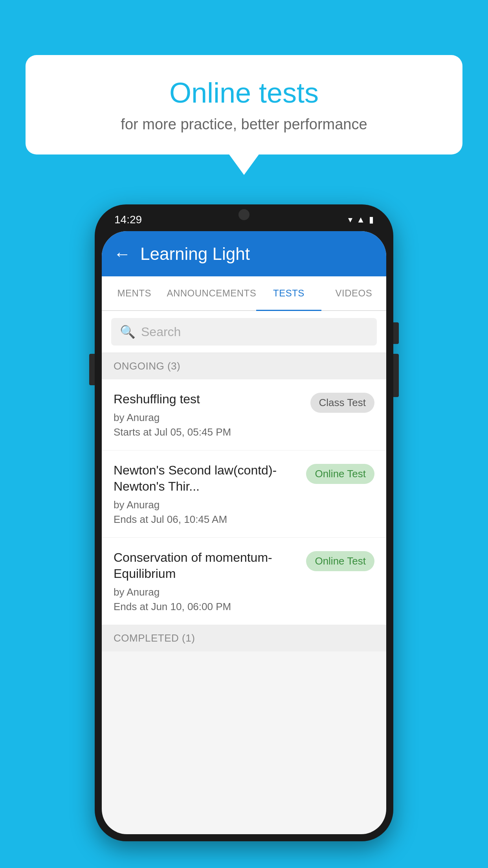 Image resolution: width=488 pixels, height=868 pixels. What do you see at coordinates (122, 254) in the screenshot?
I see `back-button: ←` at bounding box center [122, 254].